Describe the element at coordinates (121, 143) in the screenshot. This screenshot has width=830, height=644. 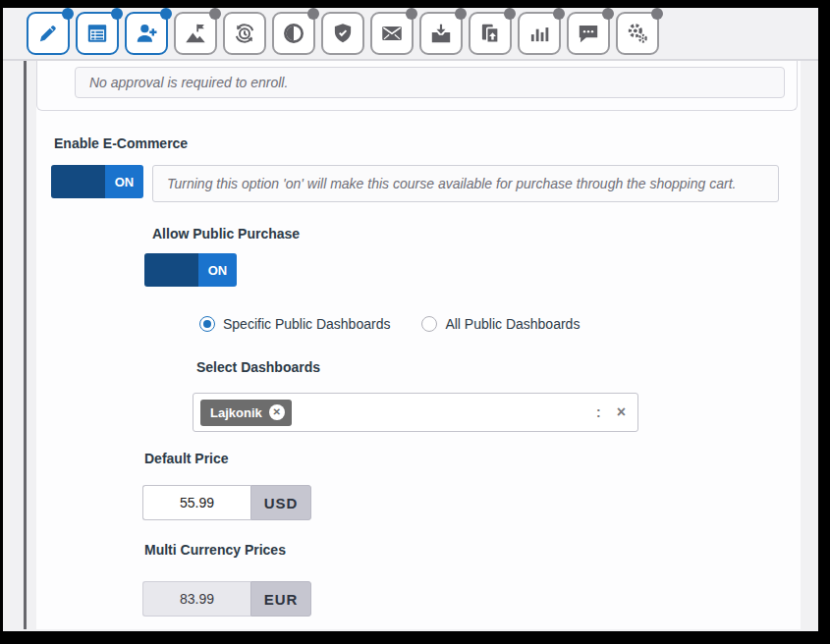
I see `enable-ecommerce-label: Enable E-Commerce` at that location.